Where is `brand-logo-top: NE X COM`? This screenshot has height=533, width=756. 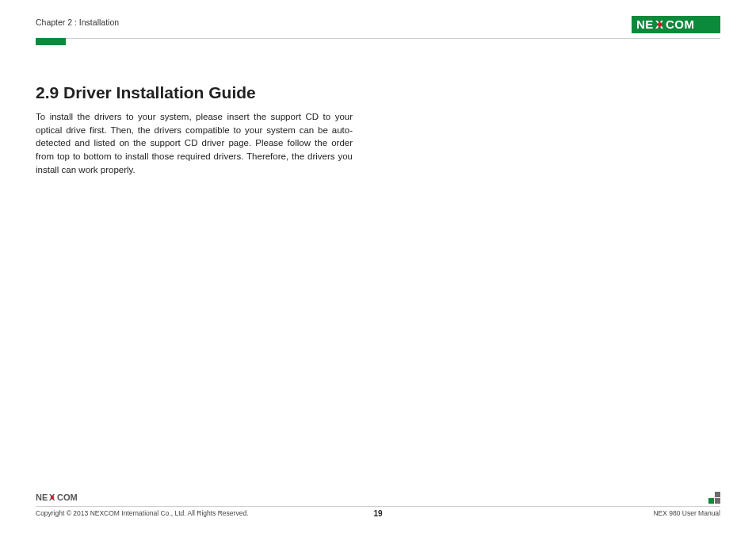 brand-logo-top: NE X COM is located at coordinates (676, 25).